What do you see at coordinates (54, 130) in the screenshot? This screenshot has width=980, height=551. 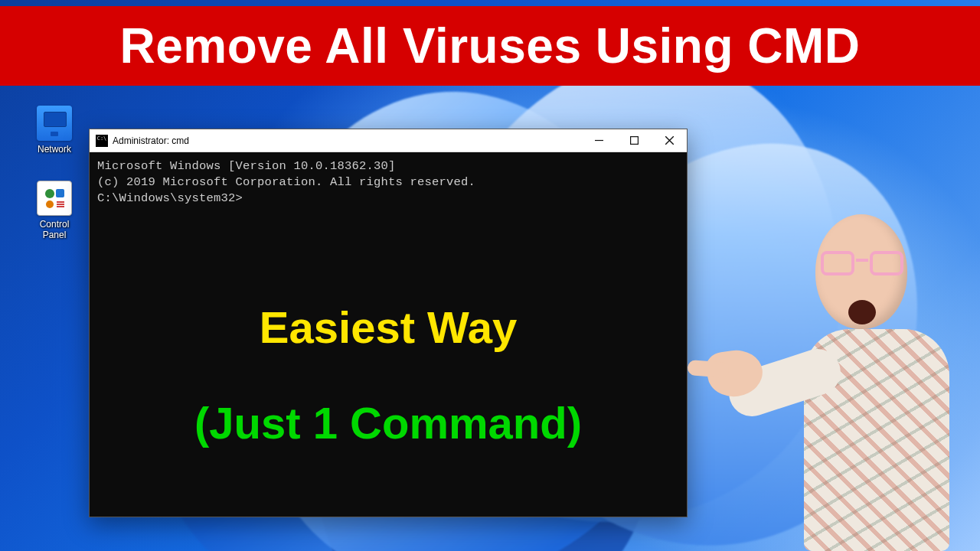 I see `desktop-icon-network: Network` at bounding box center [54, 130].